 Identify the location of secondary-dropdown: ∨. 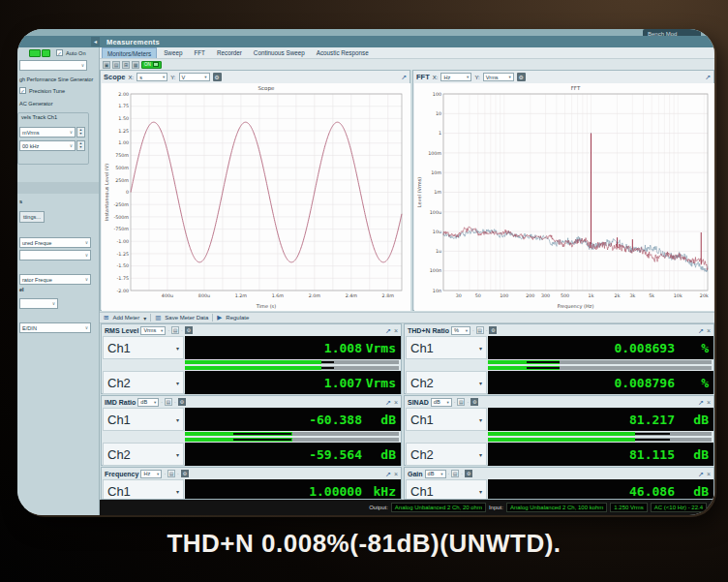
(55, 256).